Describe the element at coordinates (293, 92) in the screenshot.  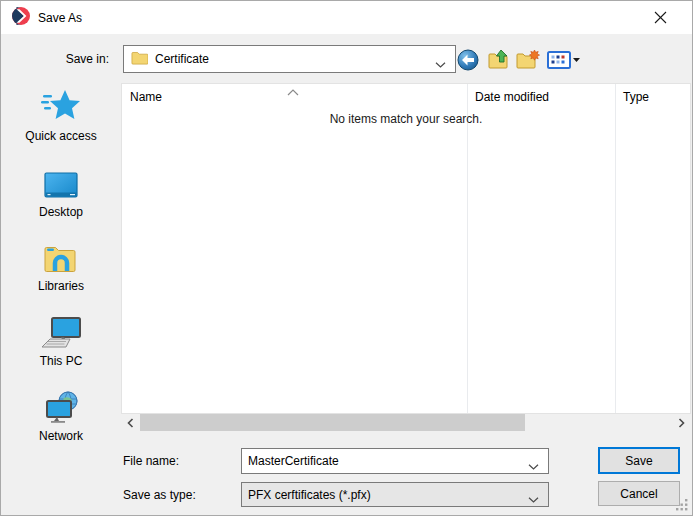
I see `chevron-up-icon` at that location.